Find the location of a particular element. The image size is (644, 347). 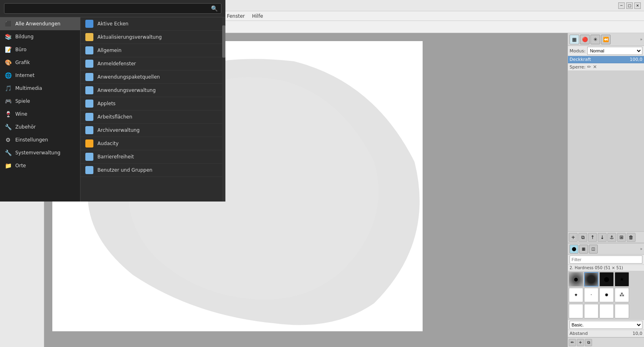

app-item-aktualisierungsverwaltung: Aktualisierungsverwaltung is located at coordinates (153, 37).